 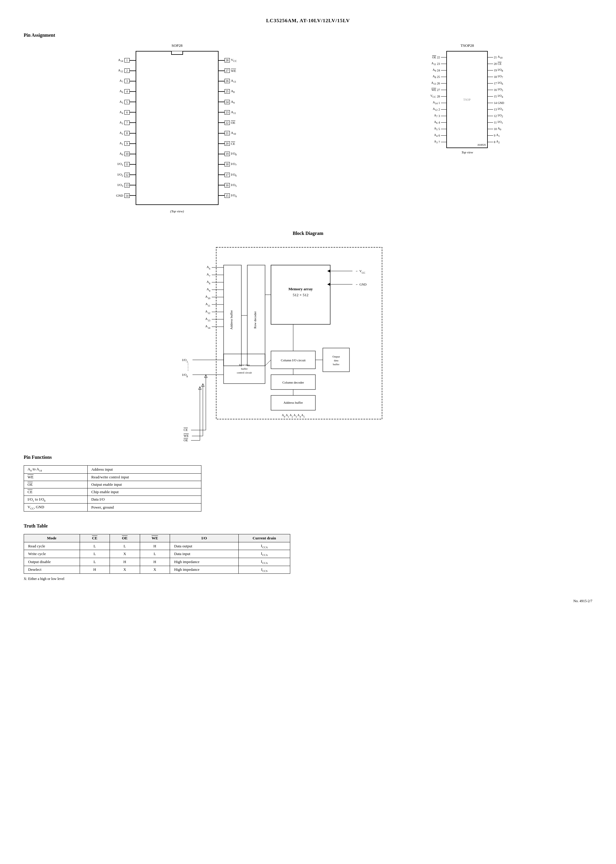 I want to click on svg-text: control circuit, so click(x=244, y=372).